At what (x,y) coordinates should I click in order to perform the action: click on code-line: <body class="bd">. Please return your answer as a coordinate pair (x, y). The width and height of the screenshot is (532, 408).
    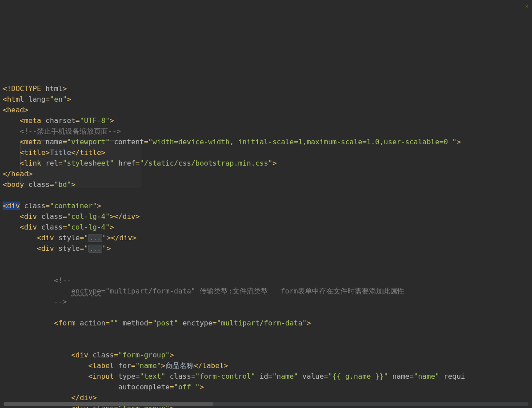
    Looking at the image, I should click on (268, 185).